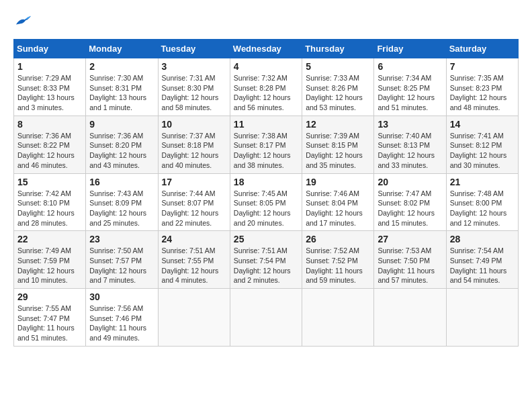 The height and width of the screenshot is (411, 532). Describe the element at coordinates (266, 144) in the screenshot. I see `calendar-cell: 11 Sunrise: 7:38 AMSunset: 8:17 PMDaylig…` at that location.